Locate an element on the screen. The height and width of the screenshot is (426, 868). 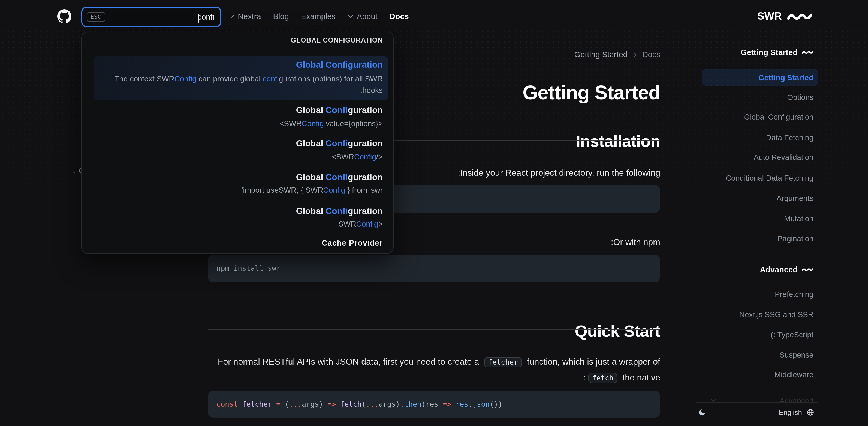
top-navbar: ESC ↗ Nextra Blog Examples About Docs is located at coordinates (434, 16).